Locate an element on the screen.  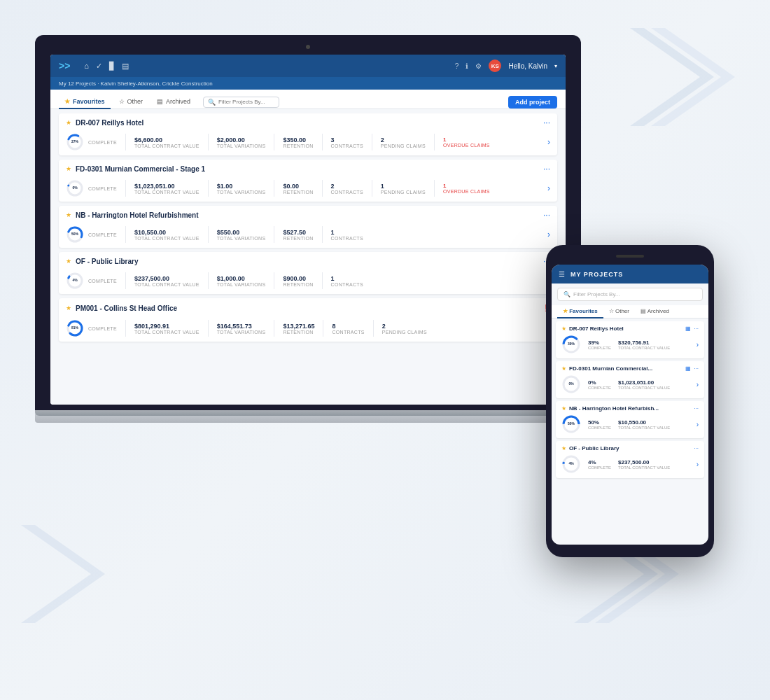
phone-complete-val: 0% is located at coordinates (599, 382).